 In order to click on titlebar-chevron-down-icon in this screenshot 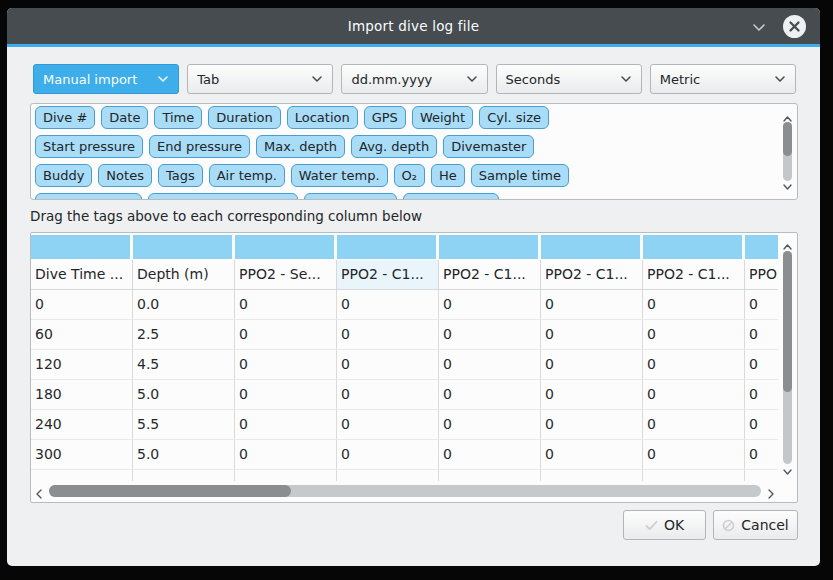, I will do `click(759, 26)`.